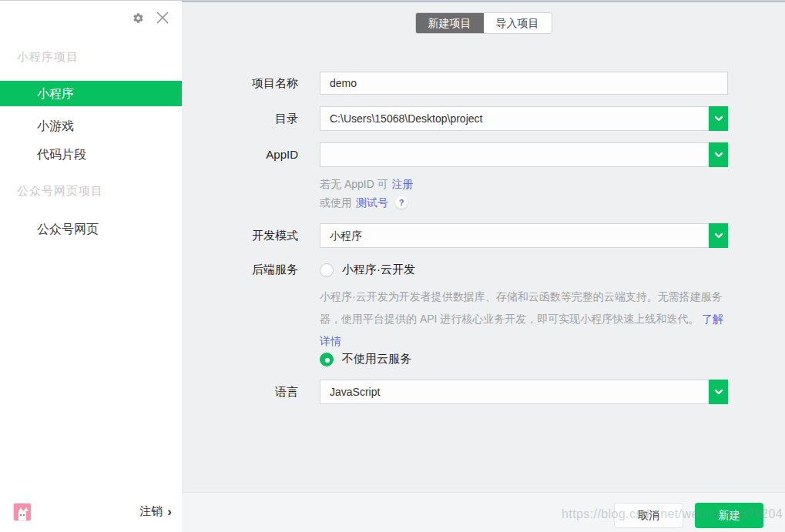  I want to click on cloud-dev-radio-option: 小程序·云开发, so click(367, 269).